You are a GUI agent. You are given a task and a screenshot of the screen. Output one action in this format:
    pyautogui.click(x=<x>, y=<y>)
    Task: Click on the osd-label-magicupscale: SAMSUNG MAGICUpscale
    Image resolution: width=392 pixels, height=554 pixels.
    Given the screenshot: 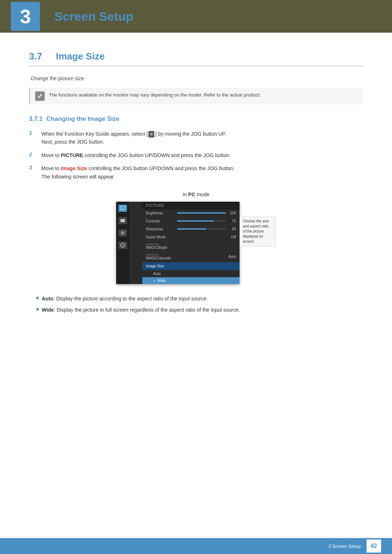 What is the action you would take?
    pyautogui.click(x=160, y=257)
    